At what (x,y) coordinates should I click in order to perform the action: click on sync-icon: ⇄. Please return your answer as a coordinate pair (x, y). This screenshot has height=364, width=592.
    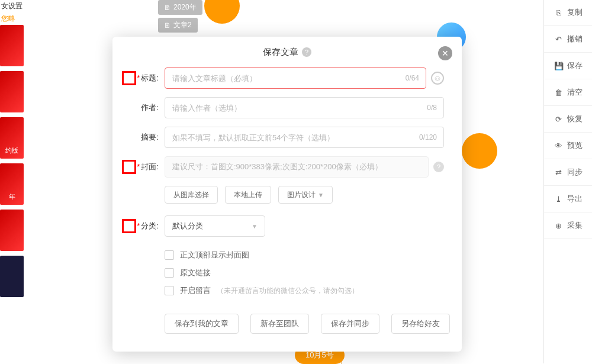
    Looking at the image, I should click on (559, 172).